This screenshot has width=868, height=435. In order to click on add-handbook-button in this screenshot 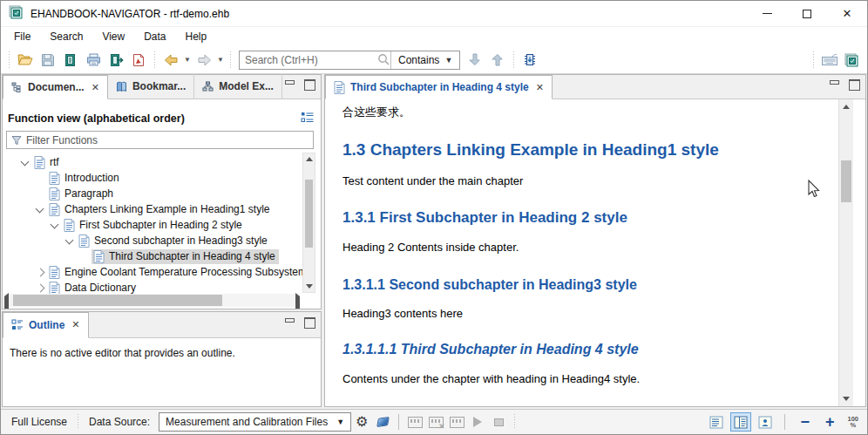, I will do `click(71, 60)`.